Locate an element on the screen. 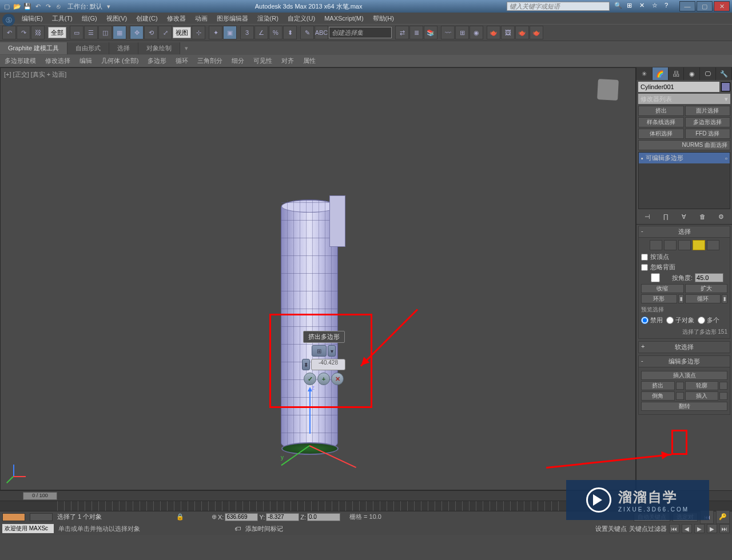 The height and width of the screenshot is (560, 732). sob-edge-icon is located at coordinates (670, 245).